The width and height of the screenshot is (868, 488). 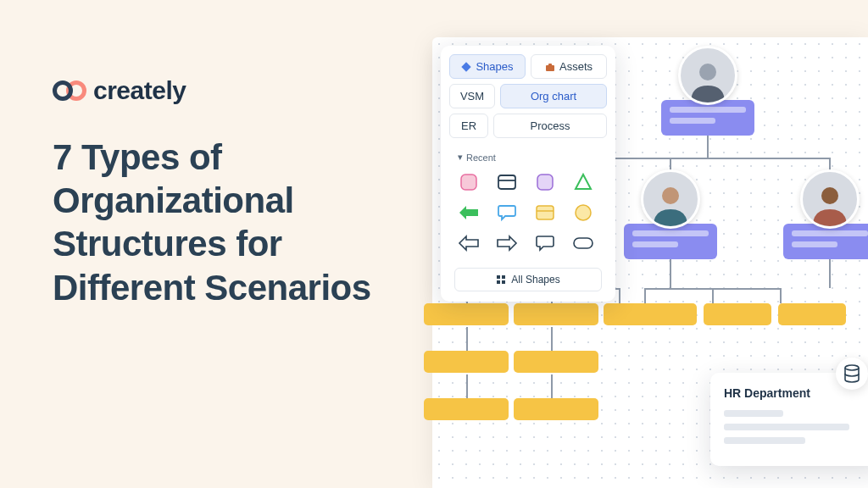 I want to click on org-node-top, so click(x=708, y=91).